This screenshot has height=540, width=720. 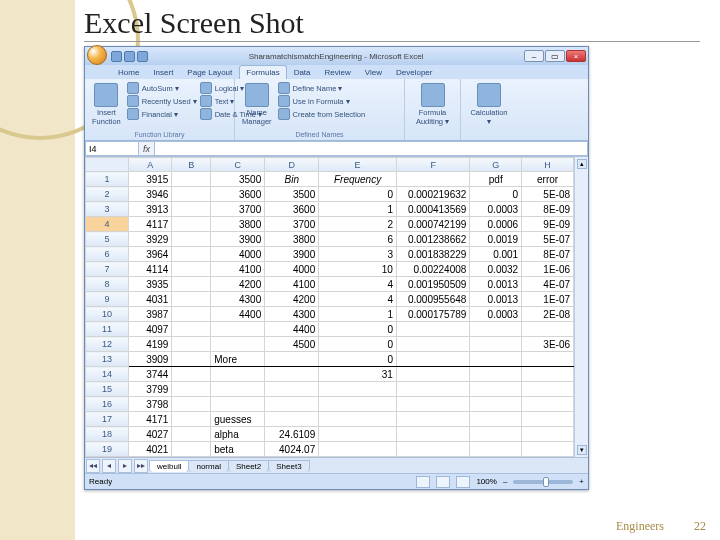 I want to click on cell: 4027, so click(x=150, y=434).